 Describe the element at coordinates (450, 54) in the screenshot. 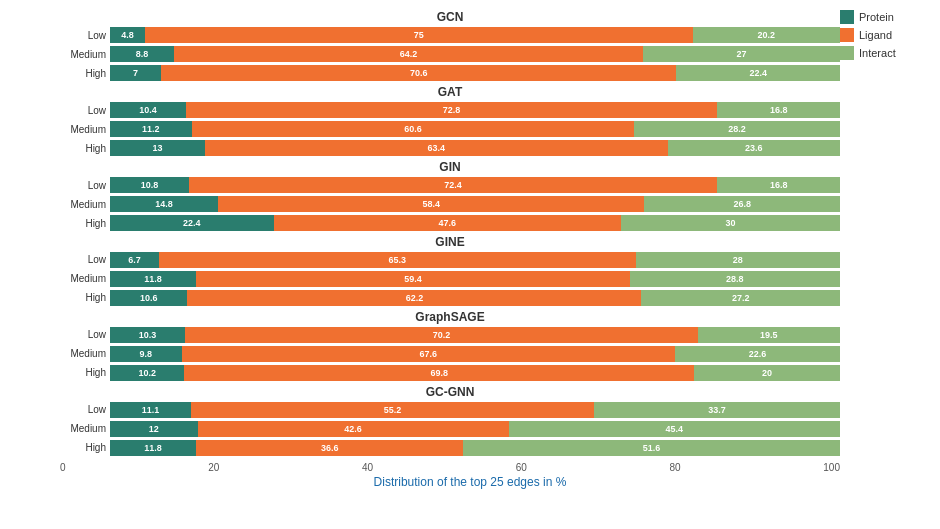

I see `bar-row: Medium8.864.227` at that location.